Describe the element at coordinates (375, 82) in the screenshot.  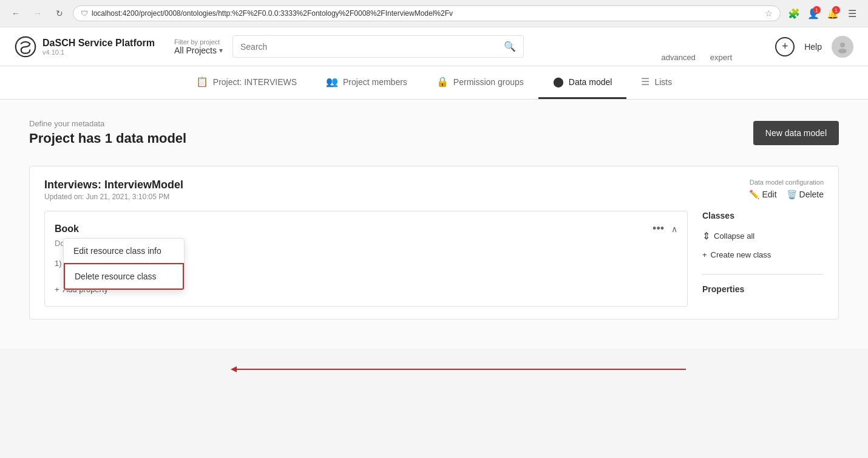
I see `tab-members-label: Project members` at that location.